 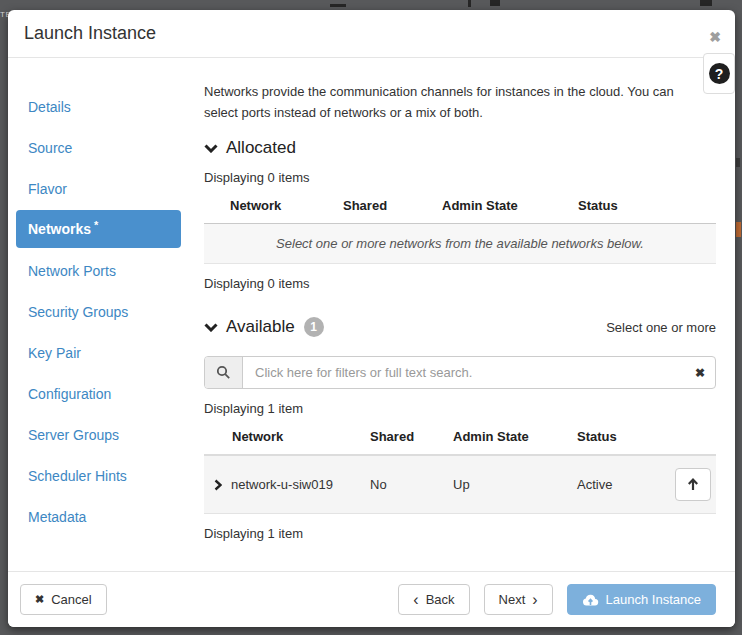 What do you see at coordinates (518, 600) in the screenshot?
I see `next-button: Next ›` at bounding box center [518, 600].